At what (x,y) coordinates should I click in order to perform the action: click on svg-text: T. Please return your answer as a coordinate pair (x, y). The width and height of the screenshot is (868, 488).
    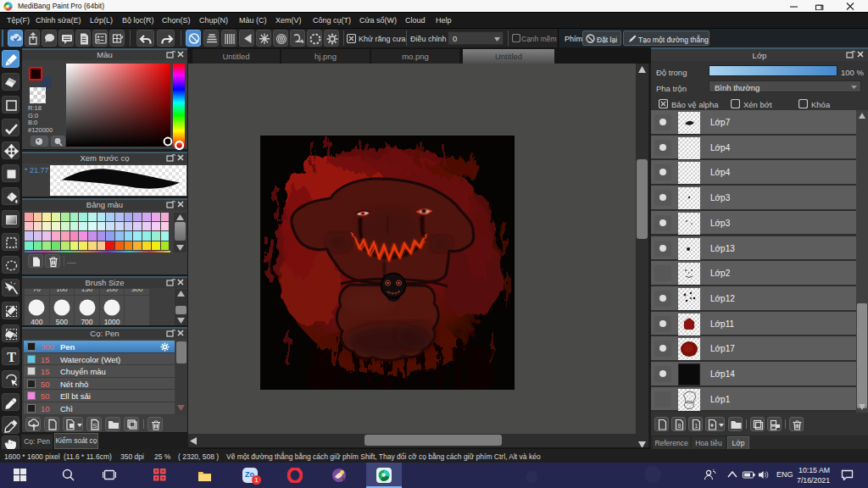
    Looking at the image, I should click on (12, 358).